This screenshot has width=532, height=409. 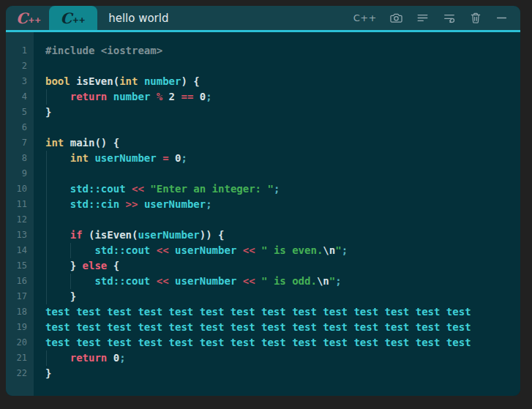 What do you see at coordinates (20, 189) in the screenshot?
I see `line-number: 10` at bounding box center [20, 189].